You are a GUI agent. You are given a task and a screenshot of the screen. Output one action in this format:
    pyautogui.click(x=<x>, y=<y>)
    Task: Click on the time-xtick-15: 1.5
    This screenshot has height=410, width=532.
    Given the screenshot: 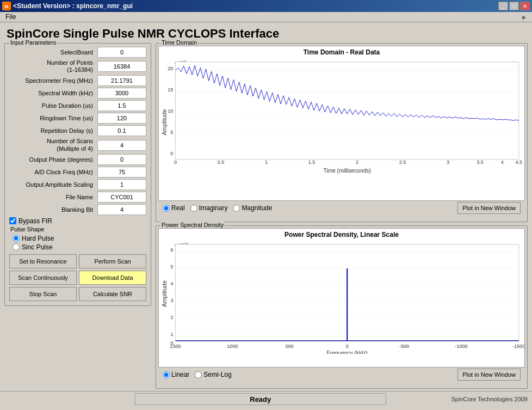 What is the action you would take?
    pyautogui.click(x=312, y=161)
    